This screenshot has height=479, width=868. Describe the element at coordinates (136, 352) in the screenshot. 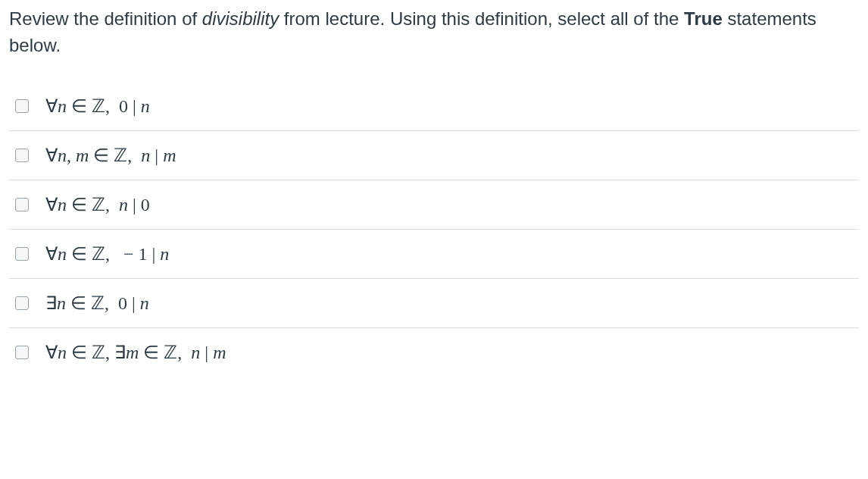

I see `option-math: ∀n ∈ ℤ, ∃m ∈ ℤ, n | m ∀n ∈ ℤ, ∃m ∈ ℤ, n …` at that location.